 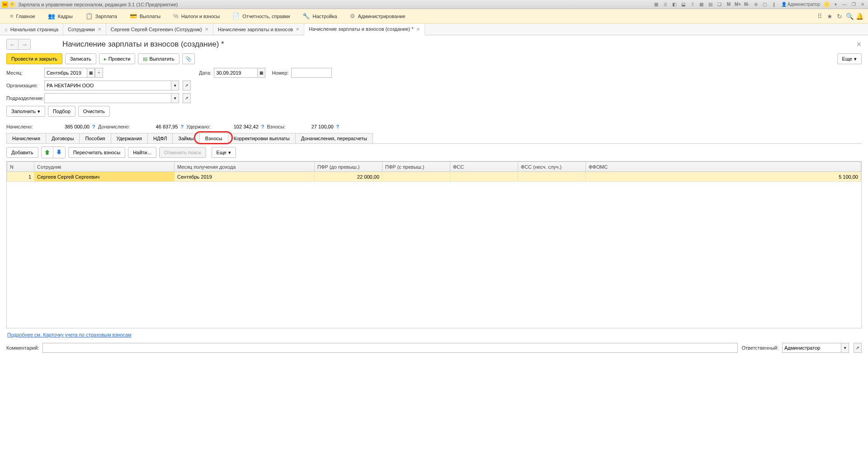 I want to click on user-label: 👤Администратор, so click(x=801, y=5).